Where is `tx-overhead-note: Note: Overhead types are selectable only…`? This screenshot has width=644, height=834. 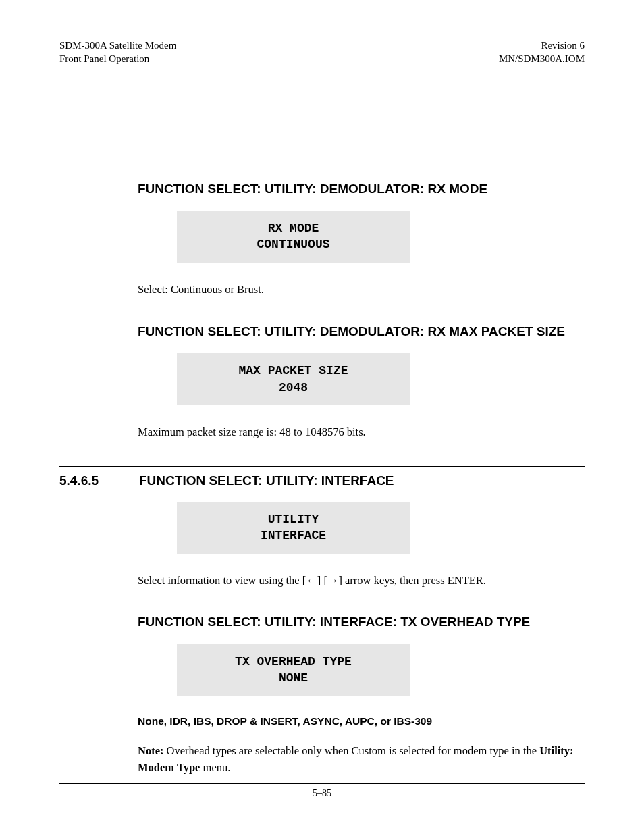
tx-overhead-note: Note: Overhead types are selectable only… is located at coordinates (361, 759).